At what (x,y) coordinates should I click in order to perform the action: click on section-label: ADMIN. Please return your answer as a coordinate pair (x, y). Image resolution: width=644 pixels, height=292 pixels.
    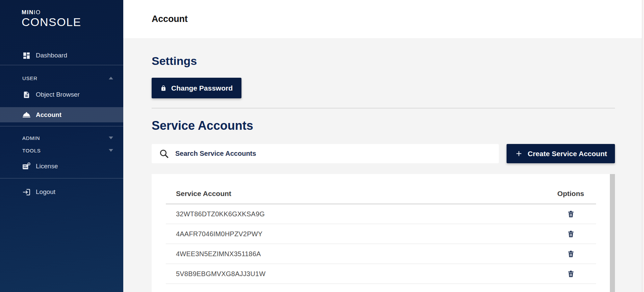
    Looking at the image, I should click on (31, 138).